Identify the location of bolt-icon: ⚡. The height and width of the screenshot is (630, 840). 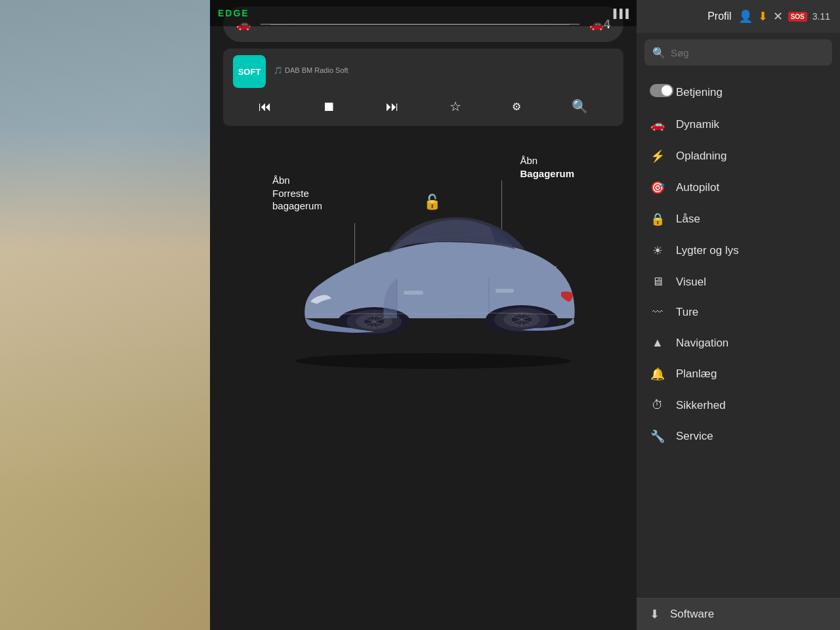
(658, 156).